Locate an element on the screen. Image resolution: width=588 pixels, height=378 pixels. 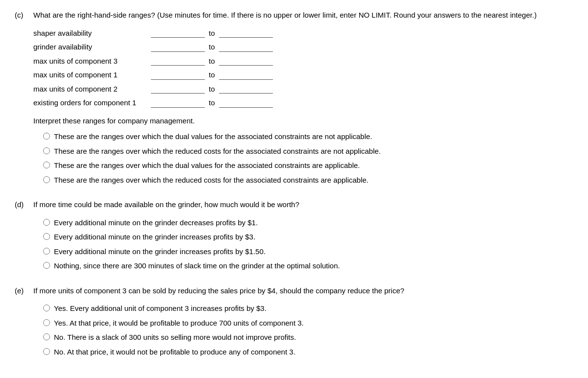
radio-d2 is located at coordinates (47, 236).